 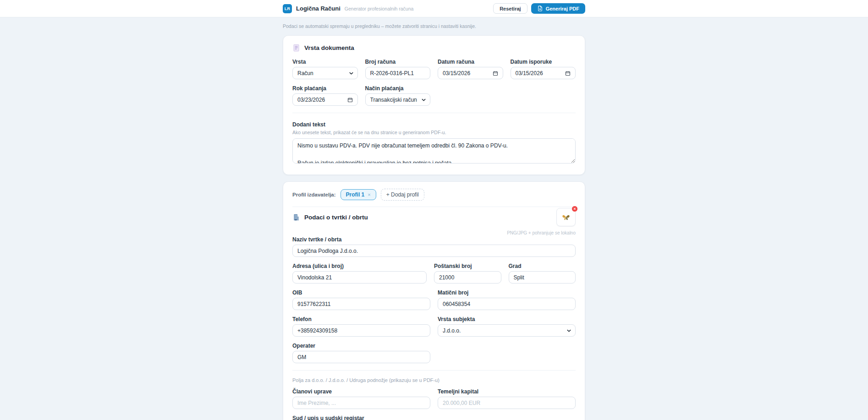 What do you see at coordinates (529, 73) in the screenshot?
I see `datum-isporuke-value: 03/15/2026` at bounding box center [529, 73].